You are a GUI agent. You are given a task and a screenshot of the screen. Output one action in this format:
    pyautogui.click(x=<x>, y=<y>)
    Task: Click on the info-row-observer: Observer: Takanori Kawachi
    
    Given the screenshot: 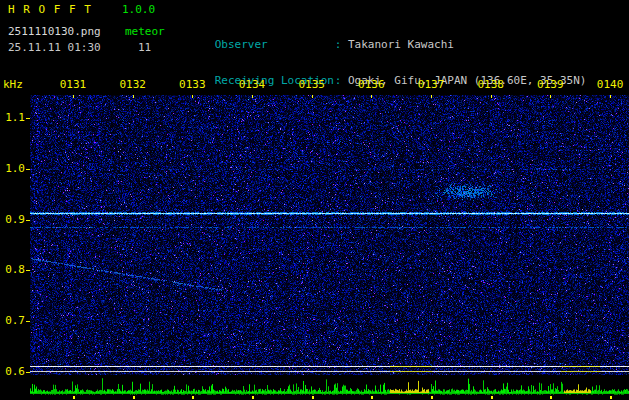 What is the action you would take?
    pyautogui.click(x=380, y=33)
    